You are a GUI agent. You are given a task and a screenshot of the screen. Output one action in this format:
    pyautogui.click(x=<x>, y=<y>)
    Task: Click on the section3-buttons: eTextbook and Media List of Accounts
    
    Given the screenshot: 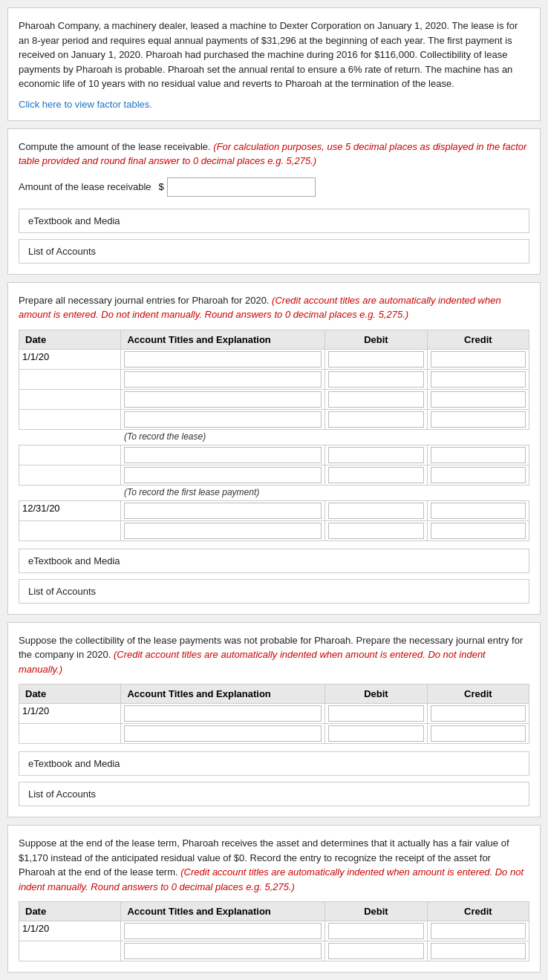 What is the action you would take?
    pyautogui.click(x=274, y=576)
    